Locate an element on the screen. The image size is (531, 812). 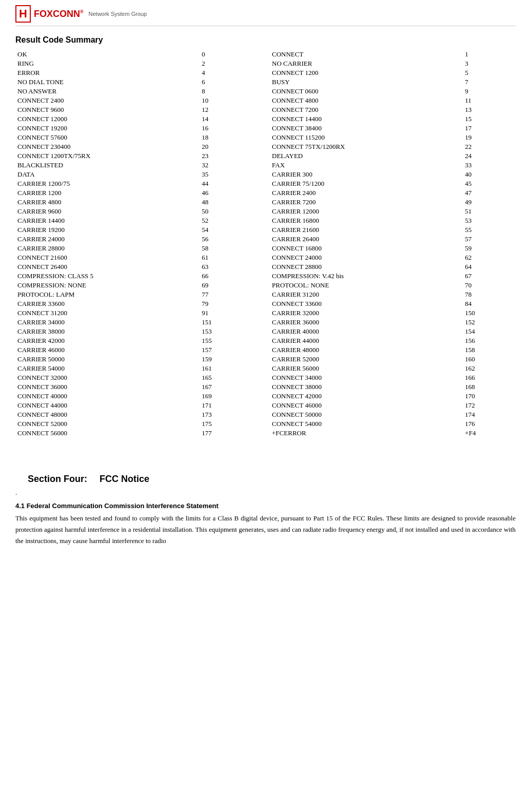
result-name-col2: CARRIER 300 is located at coordinates (366, 175).